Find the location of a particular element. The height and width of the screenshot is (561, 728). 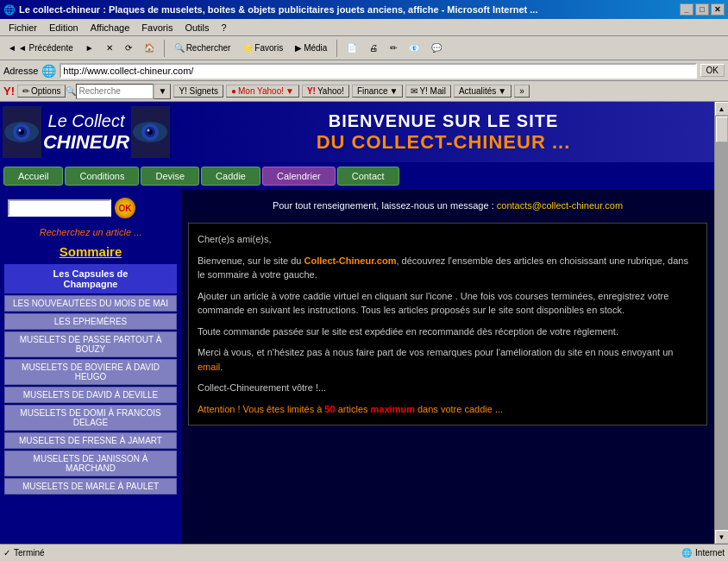

greeting: Cher(e)s ami(e)s, is located at coordinates (448, 240).